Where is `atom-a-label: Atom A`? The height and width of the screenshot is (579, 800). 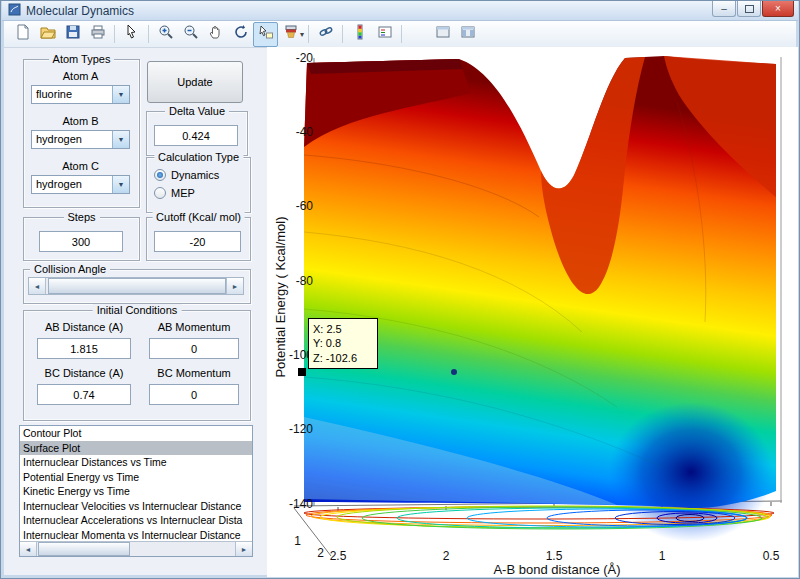
atom-a-label: Atom A is located at coordinates (80, 76).